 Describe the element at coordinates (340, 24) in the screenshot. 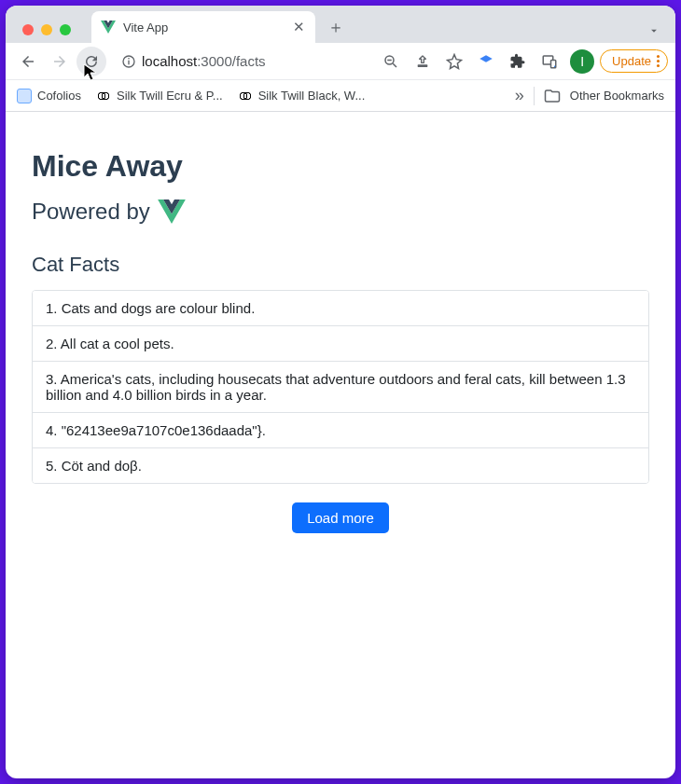

I see `tab-bar: Vite App ✕ ＋` at that location.